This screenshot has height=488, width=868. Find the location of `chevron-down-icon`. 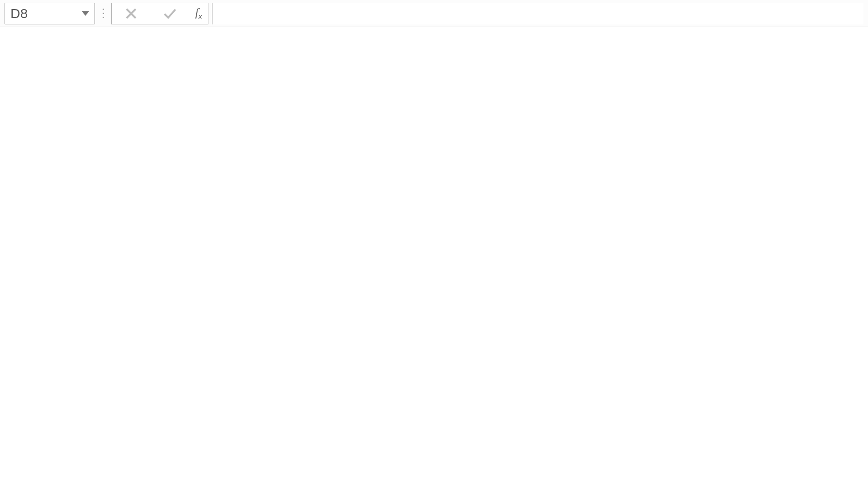

chevron-down-icon is located at coordinates (85, 14).